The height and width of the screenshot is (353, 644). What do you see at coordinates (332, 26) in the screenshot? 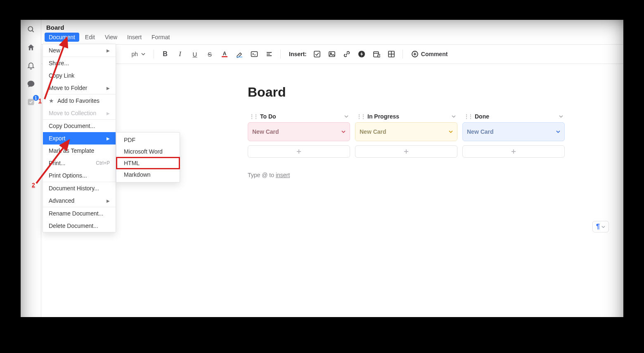
I see `document-title-bar: Board` at bounding box center [332, 26].